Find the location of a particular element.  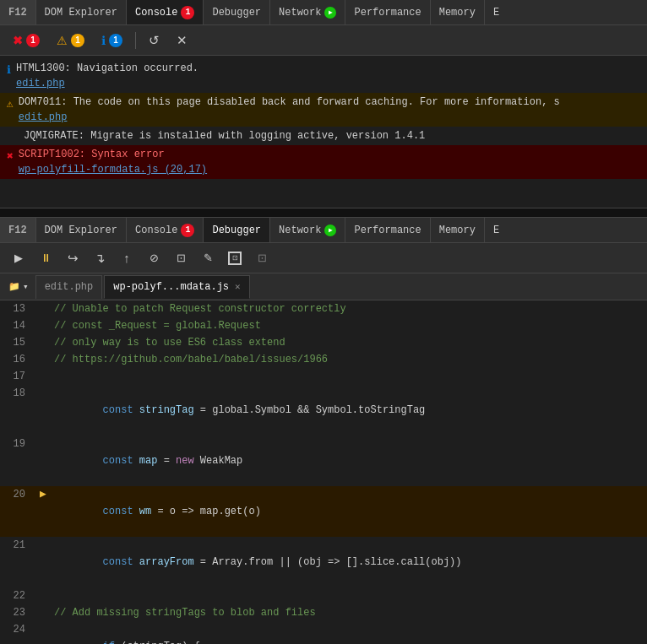

refresh-icon: ↺ is located at coordinates (154, 41).